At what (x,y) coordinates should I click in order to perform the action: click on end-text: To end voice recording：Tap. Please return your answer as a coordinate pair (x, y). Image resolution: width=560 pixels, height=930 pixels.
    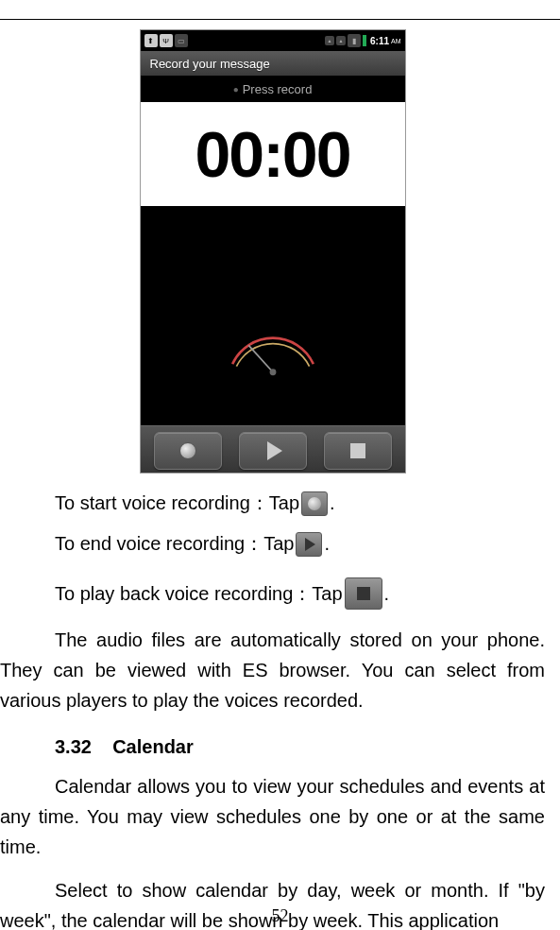
    Looking at the image, I should click on (174, 544).